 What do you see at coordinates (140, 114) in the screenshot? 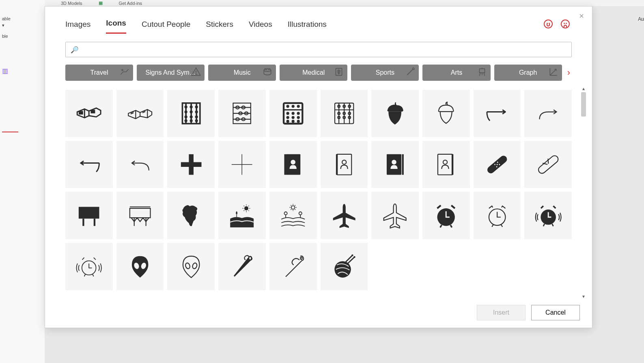
I see `icon-3d-glasses-outline` at bounding box center [140, 114].